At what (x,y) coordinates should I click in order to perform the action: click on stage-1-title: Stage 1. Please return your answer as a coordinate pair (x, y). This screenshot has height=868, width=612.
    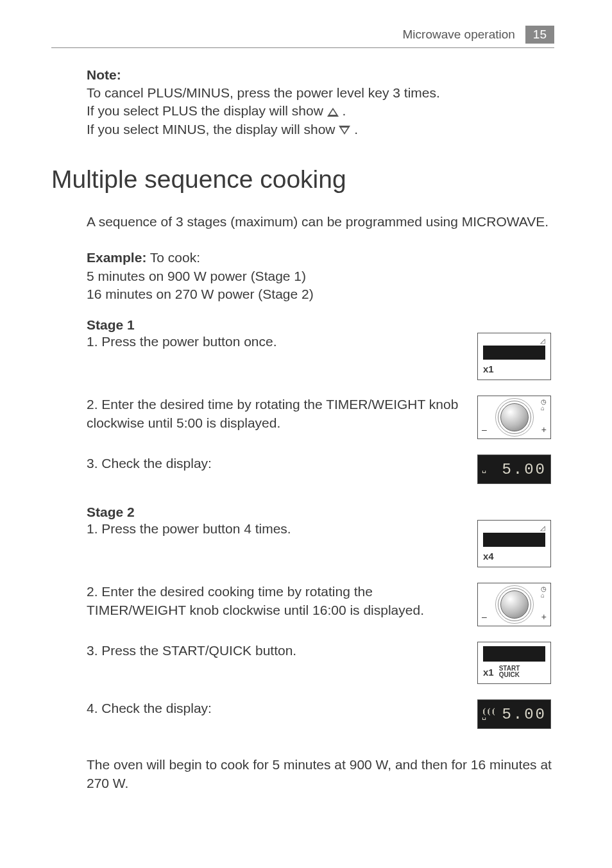
    Looking at the image, I should click on (321, 325).